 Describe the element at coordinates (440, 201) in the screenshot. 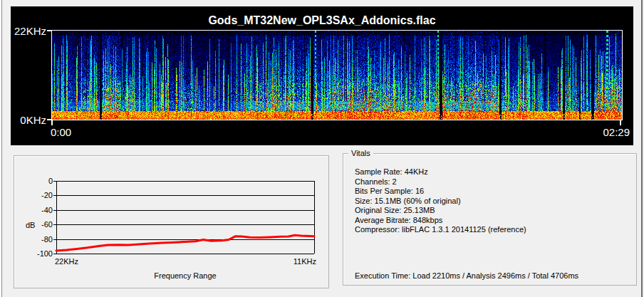

I see `vitals-lines: Sample Rate: 44KHz Channels: 2 Bits Per …` at that location.